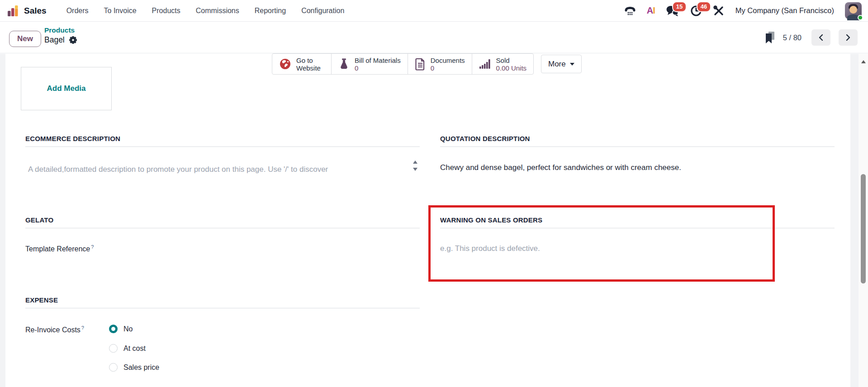  What do you see at coordinates (704, 7) in the screenshot?
I see `activities-badge: 46` at bounding box center [704, 7].